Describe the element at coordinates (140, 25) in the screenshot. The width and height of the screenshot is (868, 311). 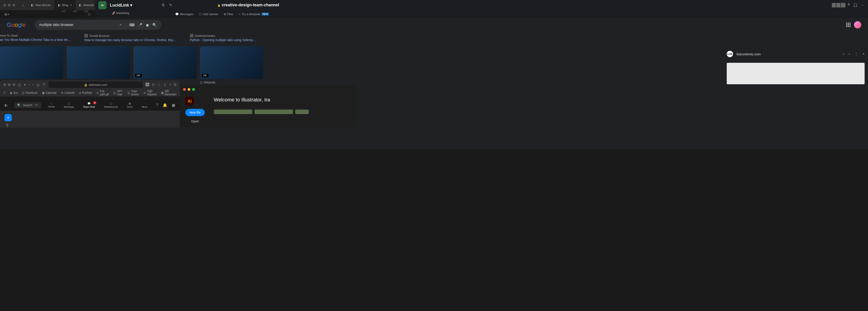
I see `voice-search-icon: 🎤` at that location.